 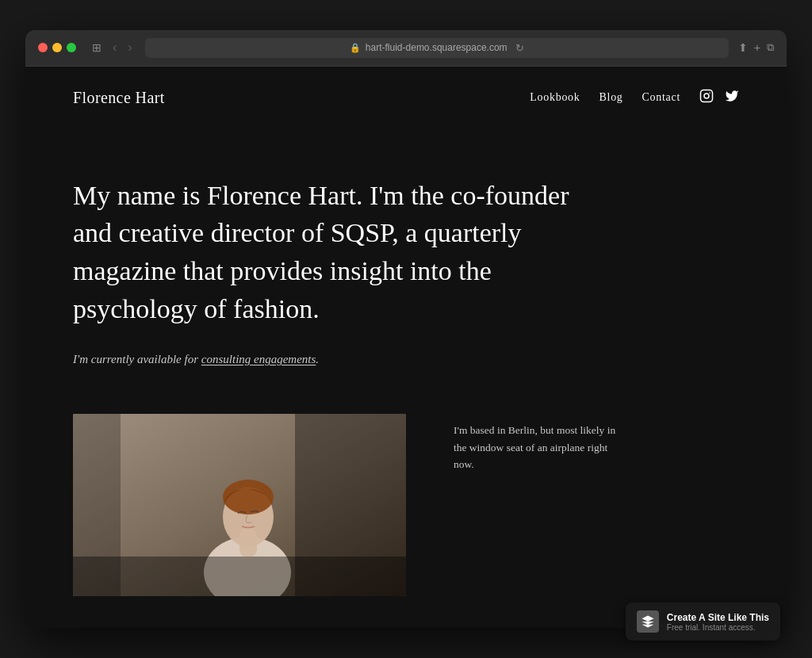 What do you see at coordinates (732, 98) in the screenshot?
I see `twitter-icon` at bounding box center [732, 98].